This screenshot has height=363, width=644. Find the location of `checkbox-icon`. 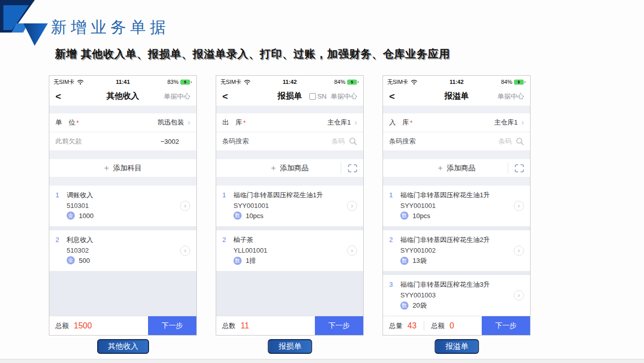

checkbox-icon is located at coordinates (312, 97).